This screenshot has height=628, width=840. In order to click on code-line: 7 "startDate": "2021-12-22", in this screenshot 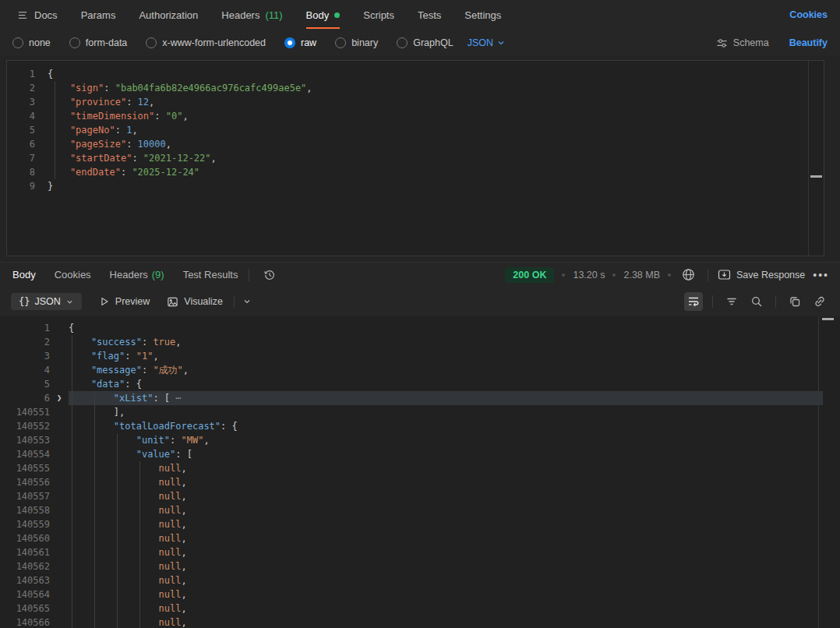, I will do `click(415, 158)`.